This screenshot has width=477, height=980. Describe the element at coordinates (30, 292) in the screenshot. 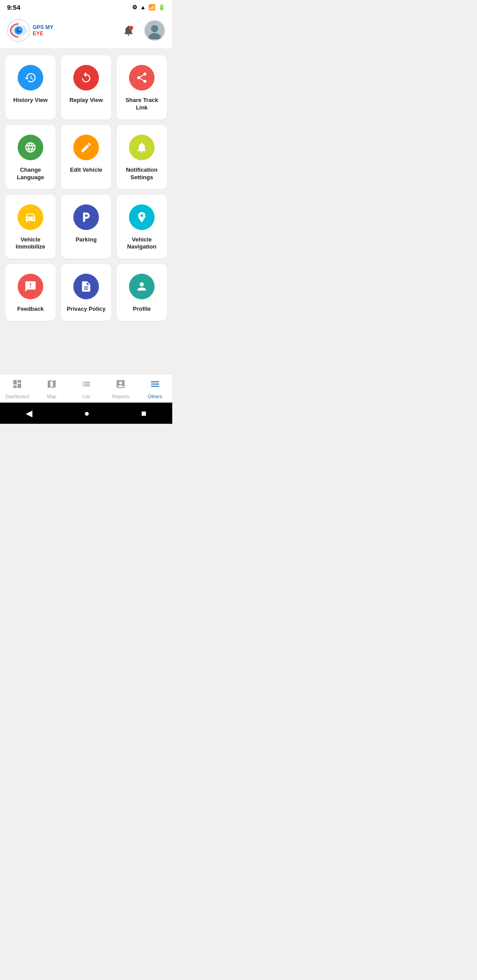

I see `card-feedback: Feedback` at that location.